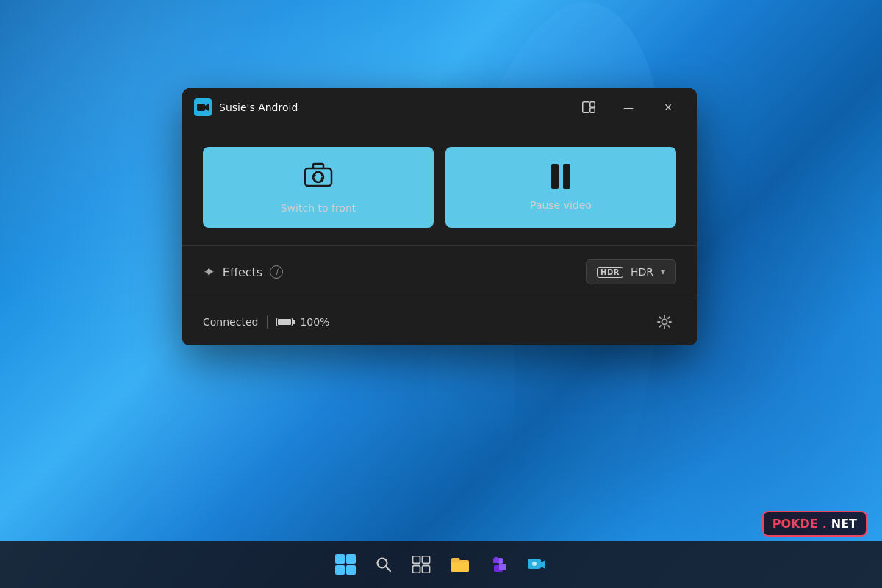 Image resolution: width=882 pixels, height=588 pixels. Describe the element at coordinates (284, 322) in the screenshot. I see `battery-body` at that location.